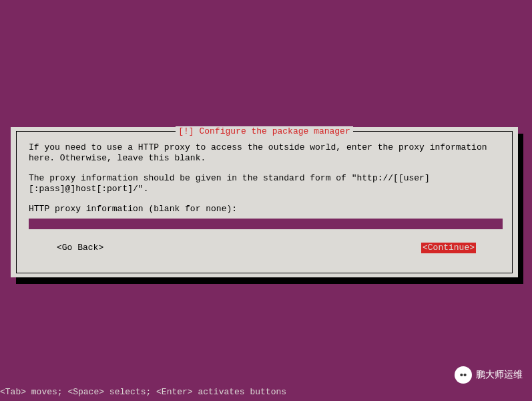 Image resolution: width=532 pixels, height=401 pixels. I want to click on watermark: •• 鹏大师运维, so click(489, 375).